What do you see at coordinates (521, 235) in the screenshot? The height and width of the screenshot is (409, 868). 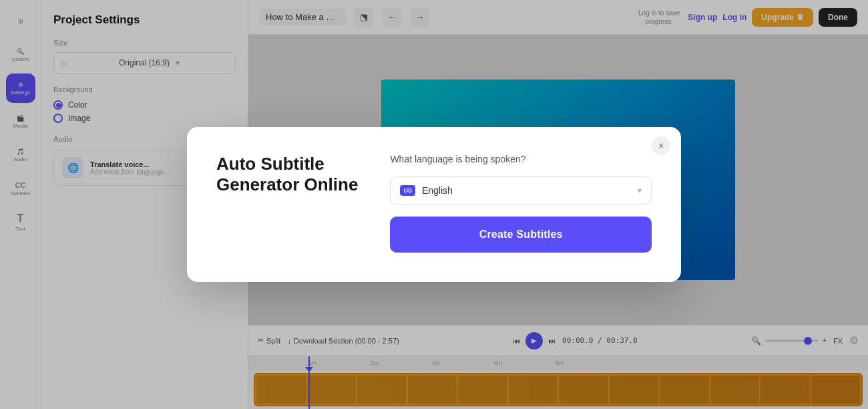 I see `create-subtitles-button: Create Subtitles` at bounding box center [521, 235].